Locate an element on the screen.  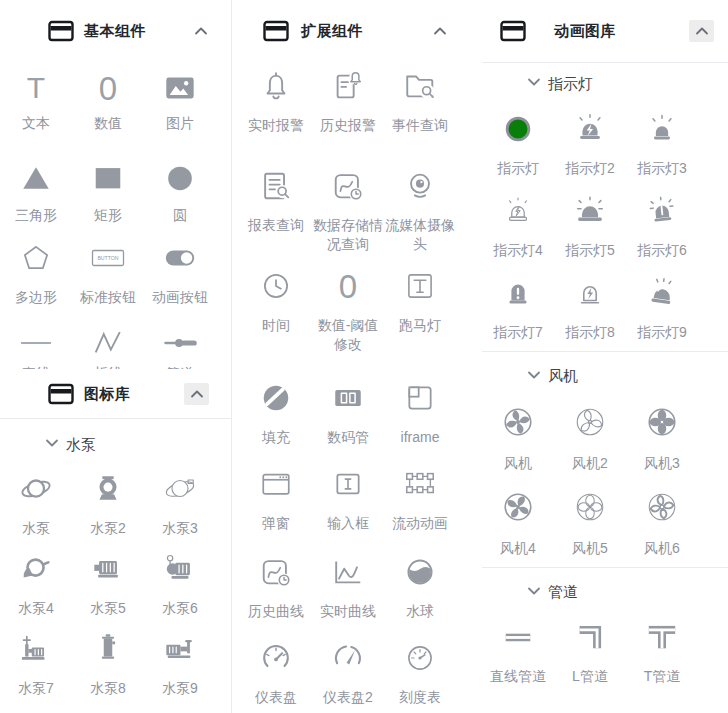
item-fan-2: 风机2 is located at coordinates (590, 440).